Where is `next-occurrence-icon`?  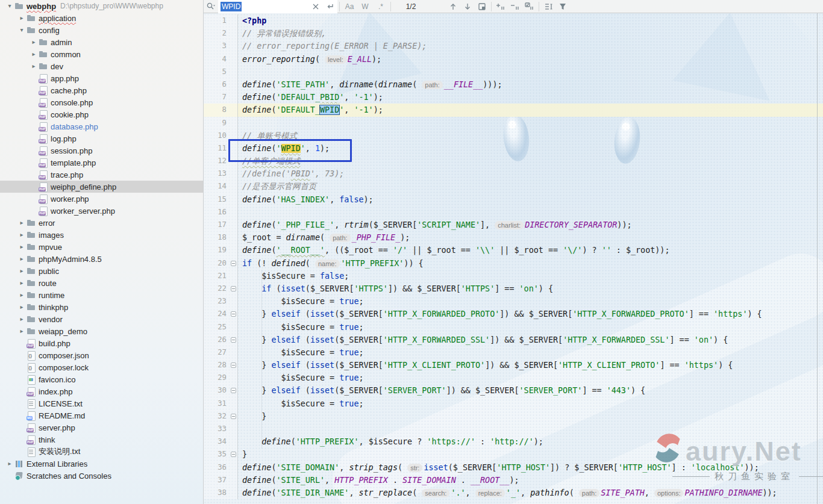
next-occurrence-icon is located at coordinates (468, 7).